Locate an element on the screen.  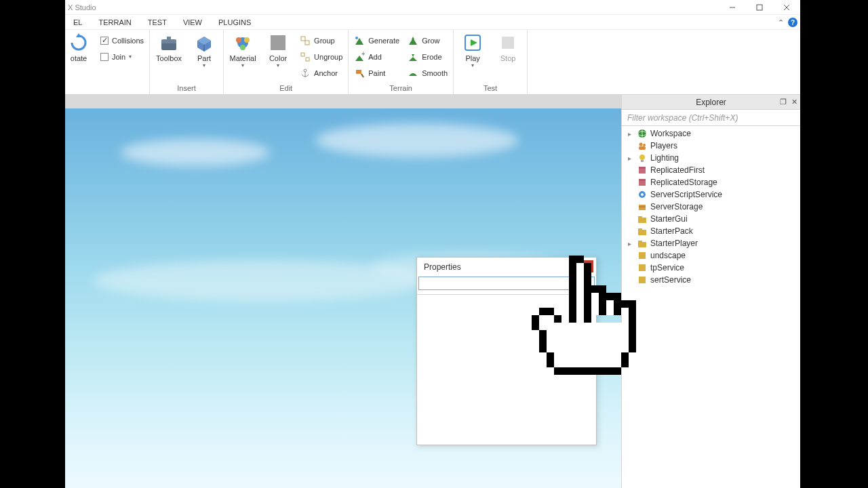
tree-item: ReplicatedFirst is located at coordinates (711, 170).